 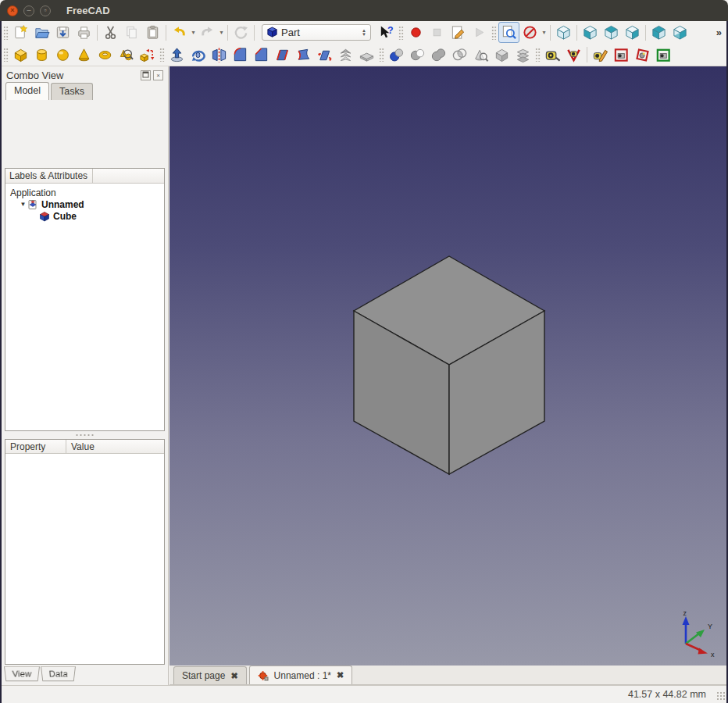 I want to click on float-panel-button, so click(x=145, y=75).